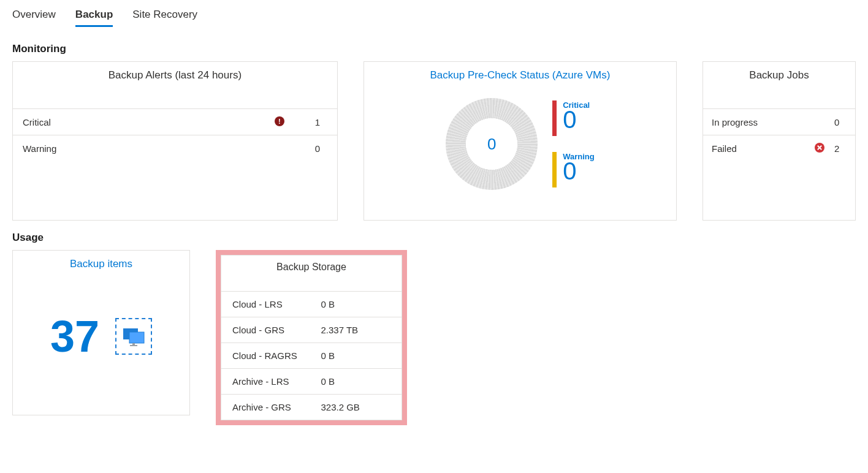 The image size is (868, 473). What do you see at coordinates (779, 85) in the screenshot?
I see `backup-jobs-title: Backup Jobs` at bounding box center [779, 85].